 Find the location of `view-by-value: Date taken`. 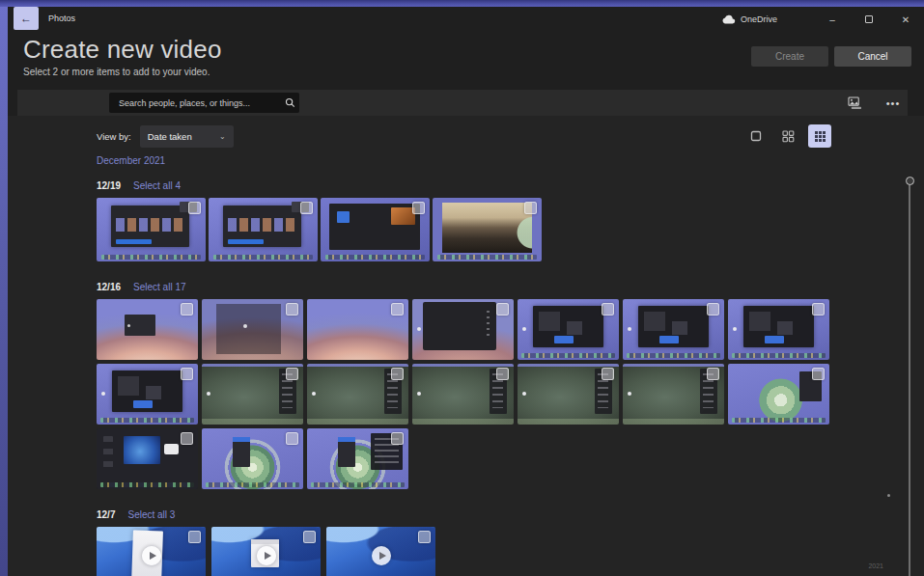

view-by-value: Date taken is located at coordinates (183, 137).